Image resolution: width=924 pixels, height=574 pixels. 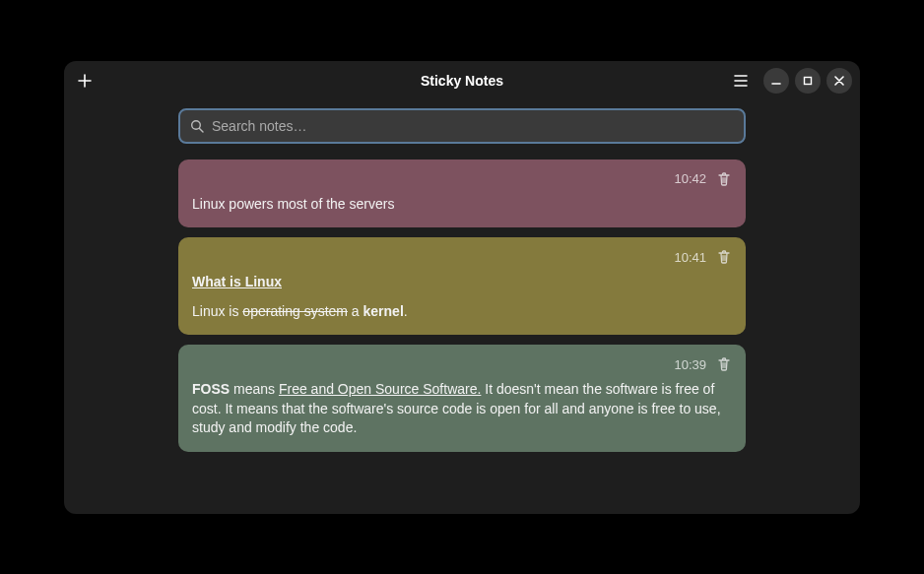 I want to click on note-text: FOSS means Free and Open Source Software…, so click(x=462, y=410).